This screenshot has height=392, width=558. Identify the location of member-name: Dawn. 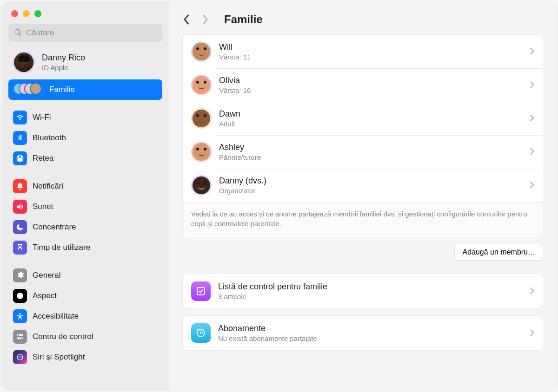
(230, 114).